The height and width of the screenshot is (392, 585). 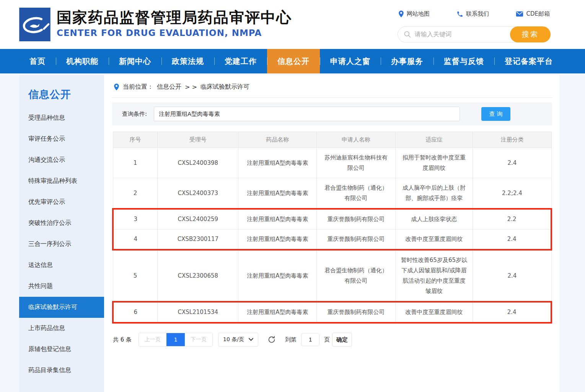 I want to click on table-cell: CXSL2101534, so click(x=198, y=312).